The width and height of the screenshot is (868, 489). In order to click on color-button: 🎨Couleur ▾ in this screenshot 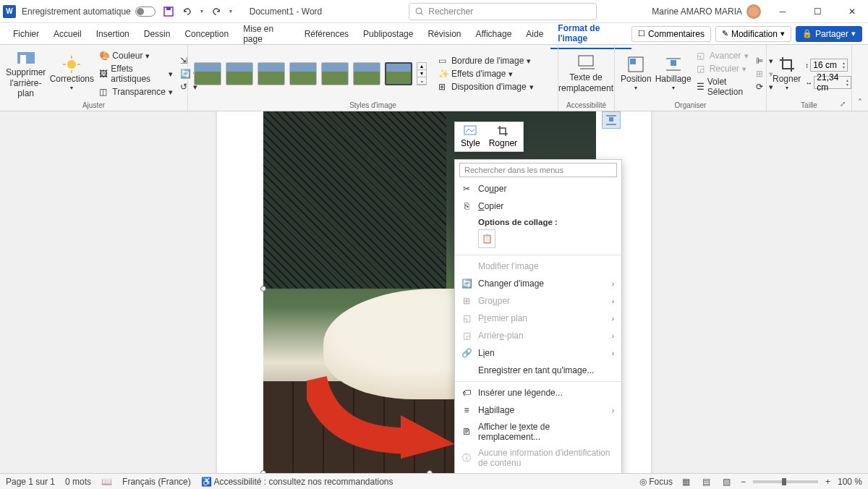, I will do `click(136, 56)`.